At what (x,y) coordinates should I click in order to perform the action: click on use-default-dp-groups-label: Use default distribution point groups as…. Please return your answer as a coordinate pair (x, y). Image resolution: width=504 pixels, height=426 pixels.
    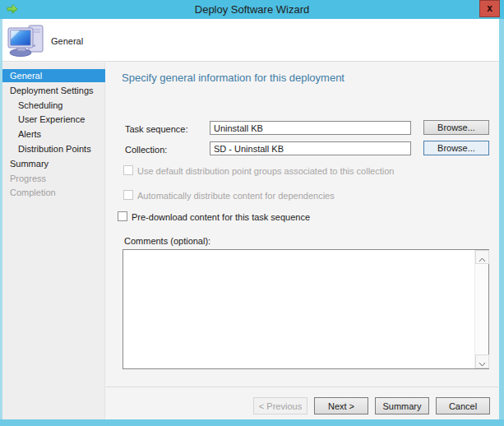
    Looking at the image, I should click on (266, 171).